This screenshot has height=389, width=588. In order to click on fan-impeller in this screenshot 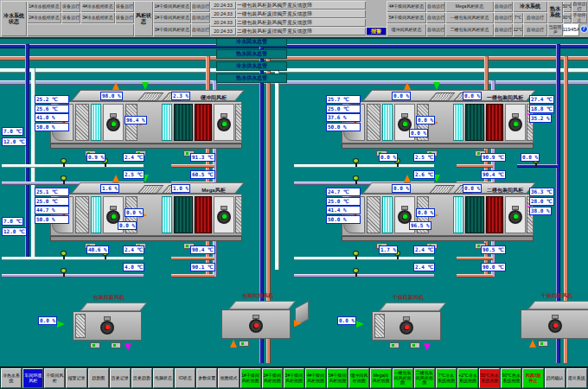, I will do `click(406, 328)`.